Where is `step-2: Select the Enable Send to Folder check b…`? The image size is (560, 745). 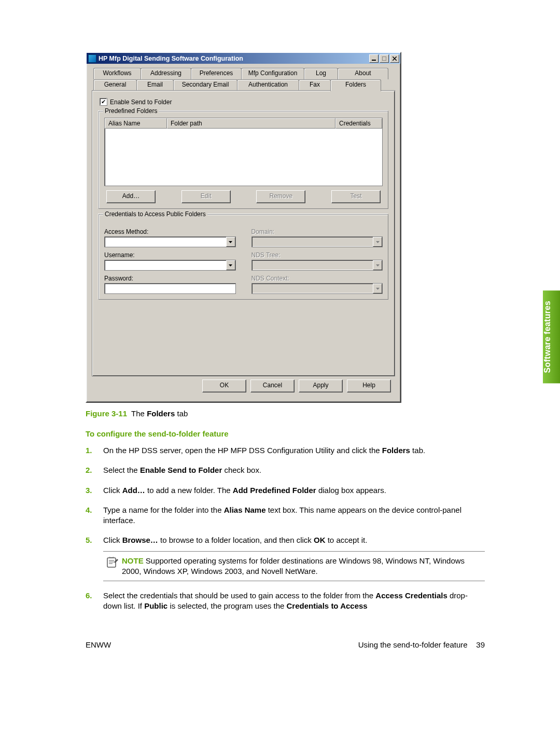 step-2: Select the Enable Send to Folder check b… is located at coordinates (285, 470).